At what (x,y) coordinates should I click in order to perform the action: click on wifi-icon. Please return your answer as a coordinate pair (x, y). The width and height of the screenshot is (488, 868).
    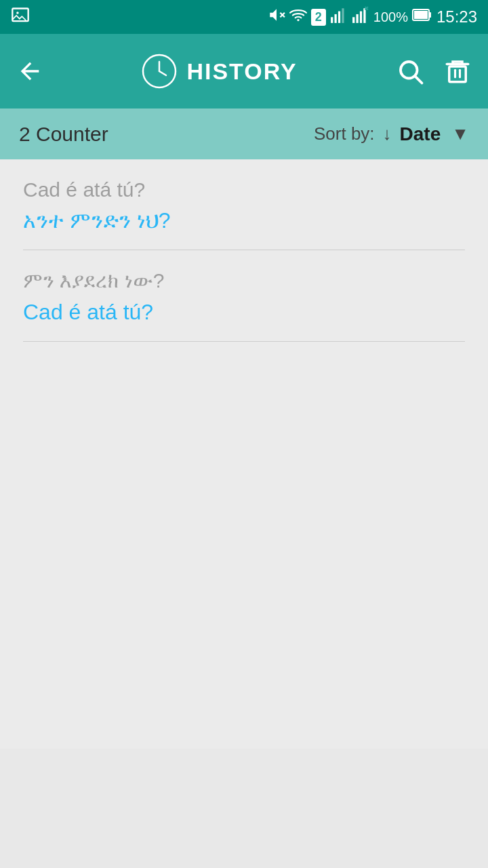
    Looking at the image, I should click on (298, 17).